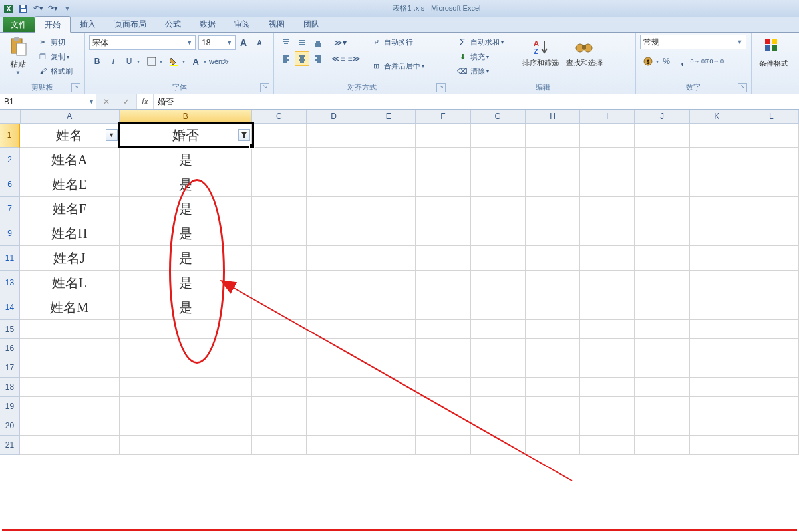  I want to click on column-header-E: E, so click(389, 117).